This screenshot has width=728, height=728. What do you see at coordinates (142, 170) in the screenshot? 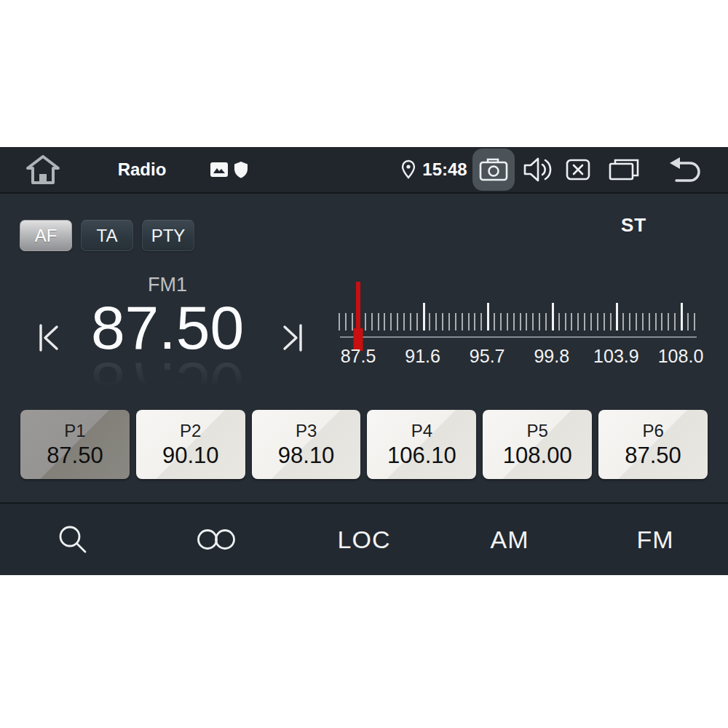
I see `app-title: Radio` at bounding box center [142, 170].